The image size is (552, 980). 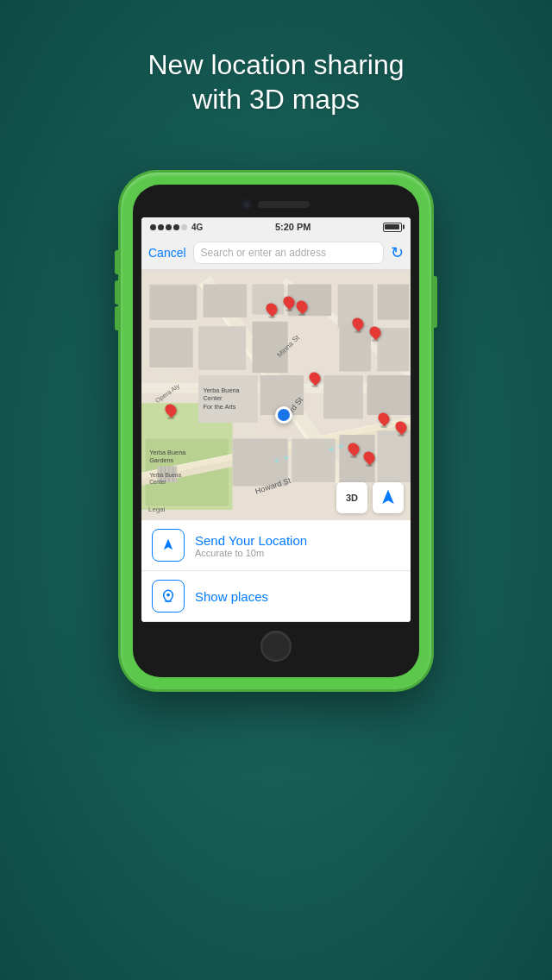 What do you see at coordinates (298, 553) in the screenshot?
I see `send-location-subtitle: Accurate to 10m` at bounding box center [298, 553].